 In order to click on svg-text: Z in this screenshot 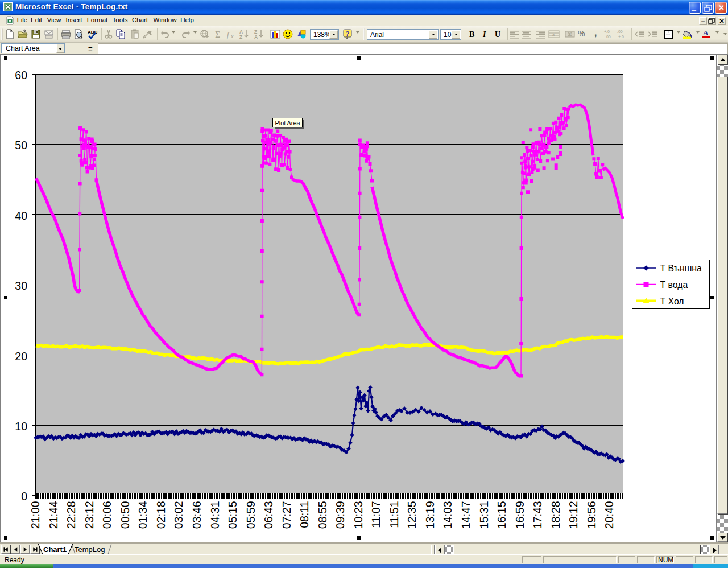, I will do `click(241, 37)`.